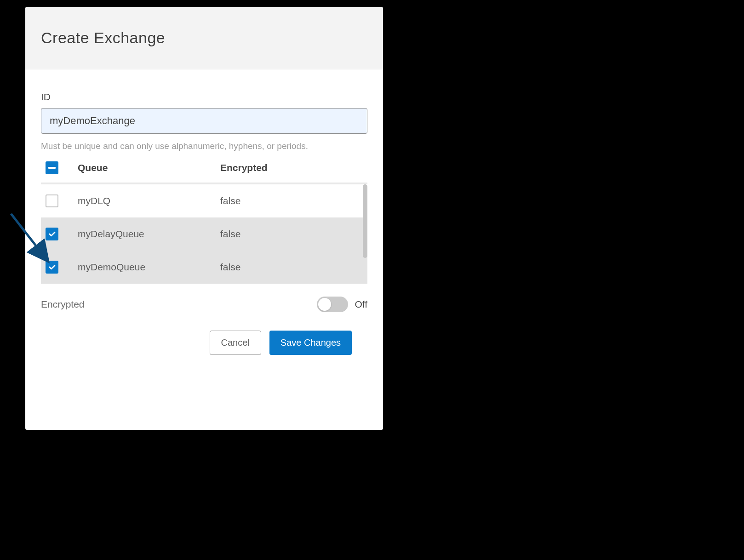 This screenshot has width=744, height=560. Describe the element at coordinates (204, 173) in the screenshot. I see `table-header-row: Queue Encrypted` at that location.